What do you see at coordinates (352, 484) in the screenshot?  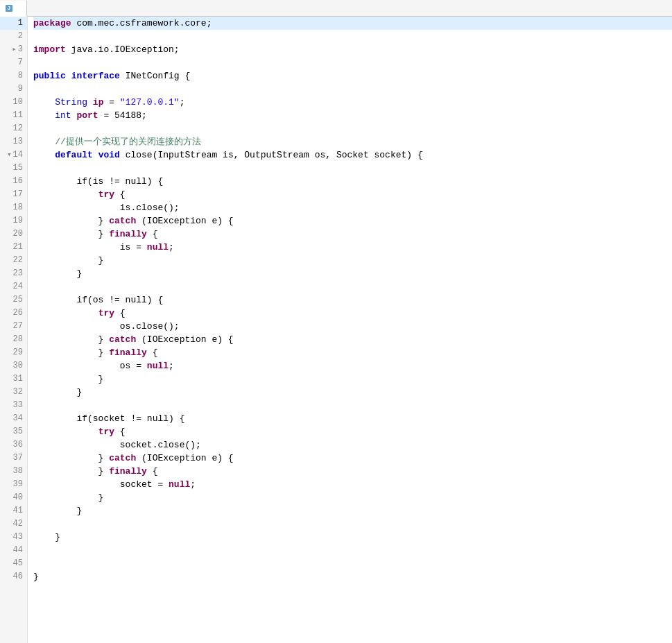 I see `code-line: socket = null;` at bounding box center [352, 484].